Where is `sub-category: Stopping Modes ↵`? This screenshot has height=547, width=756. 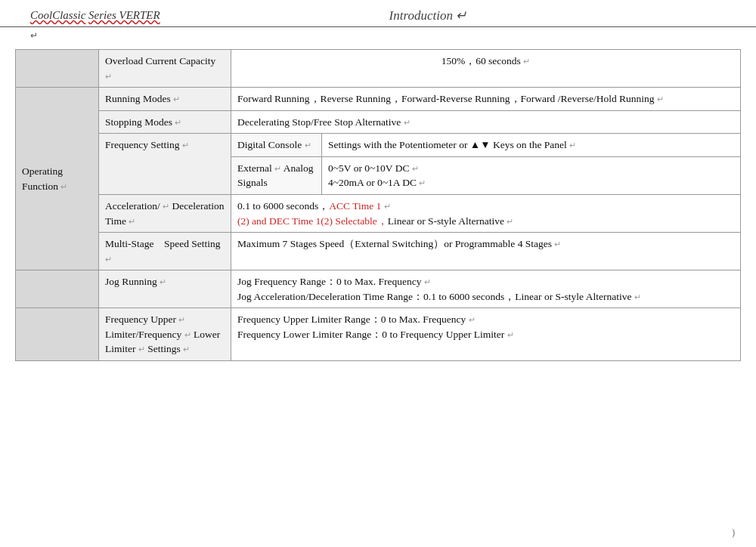 sub-category: Stopping Modes ↵ is located at coordinates (165, 122).